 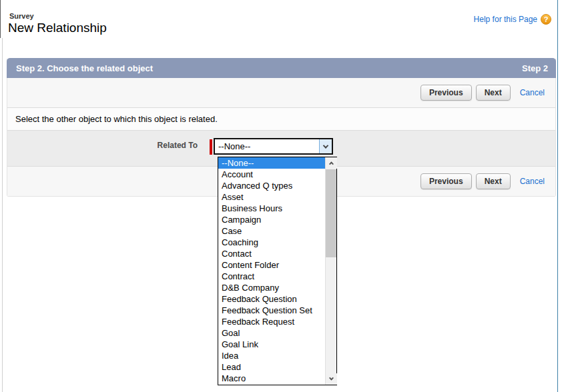 I want to click on dropdown-option: Feedback Request, so click(x=272, y=321).